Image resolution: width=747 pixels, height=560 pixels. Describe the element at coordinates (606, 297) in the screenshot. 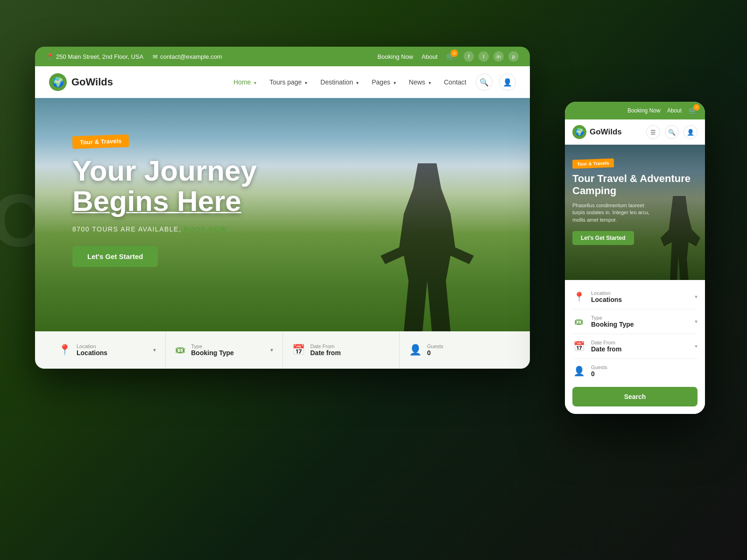

I see `mobile-location-text: Location Locations` at that location.